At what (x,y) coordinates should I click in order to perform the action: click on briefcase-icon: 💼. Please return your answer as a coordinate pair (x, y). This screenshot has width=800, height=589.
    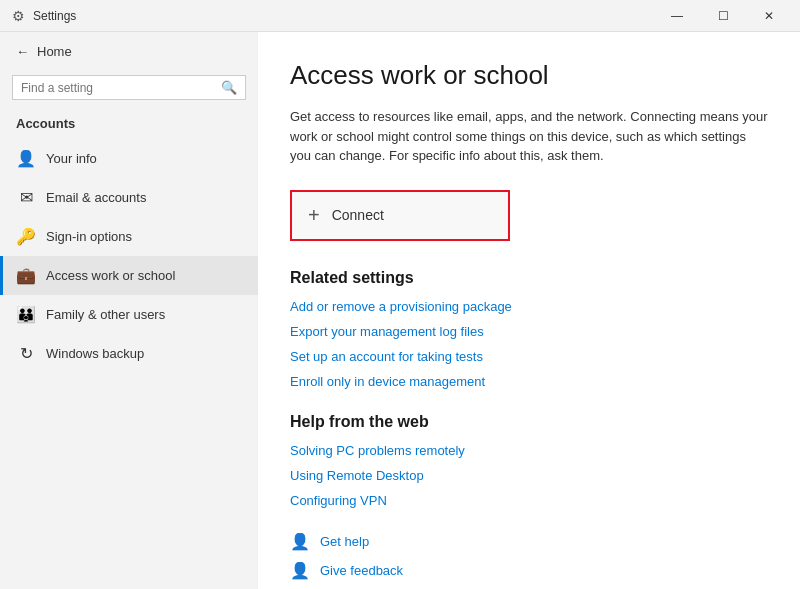
    Looking at the image, I should click on (26, 276).